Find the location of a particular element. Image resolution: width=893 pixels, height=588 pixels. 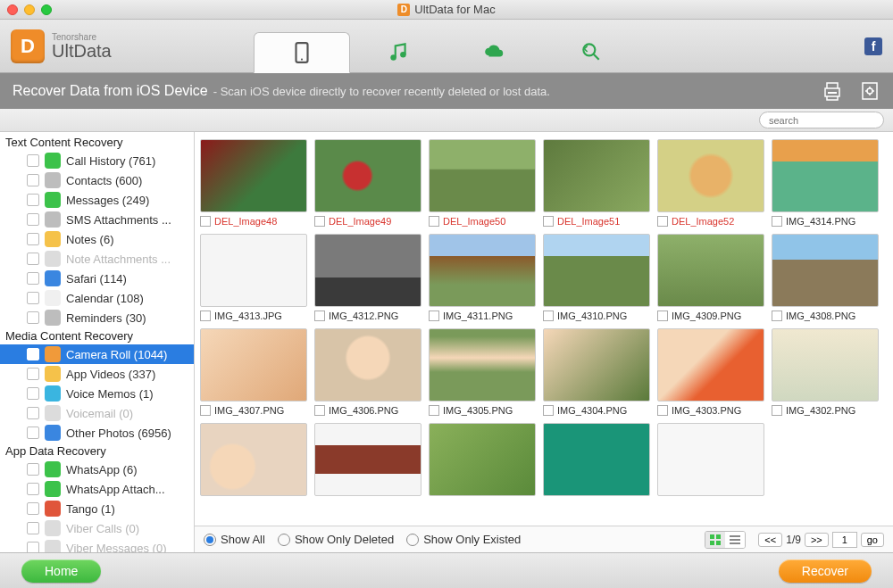

thumbnail: IMG_4303.PNG is located at coordinates (711, 372).